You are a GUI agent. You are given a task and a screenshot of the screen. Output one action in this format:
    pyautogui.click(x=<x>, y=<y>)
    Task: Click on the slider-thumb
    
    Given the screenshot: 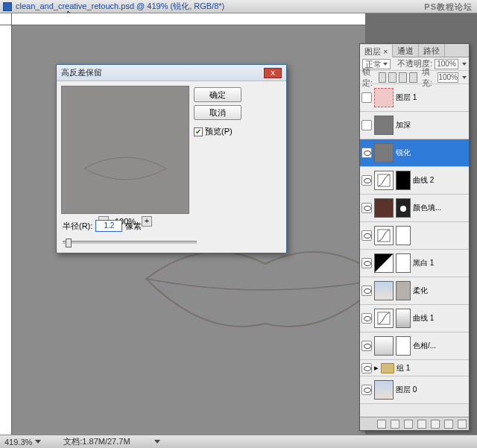 What is the action you would take?
    pyautogui.click(x=69, y=243)
    